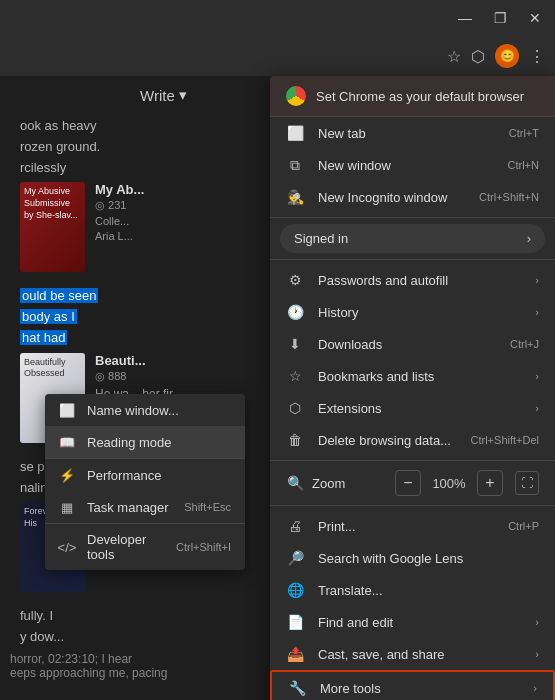 The width and height of the screenshot is (555, 700). Describe the element at coordinates (412, 622) in the screenshot. I see `find-edit-item: 📄 Find and edit ›` at that location.